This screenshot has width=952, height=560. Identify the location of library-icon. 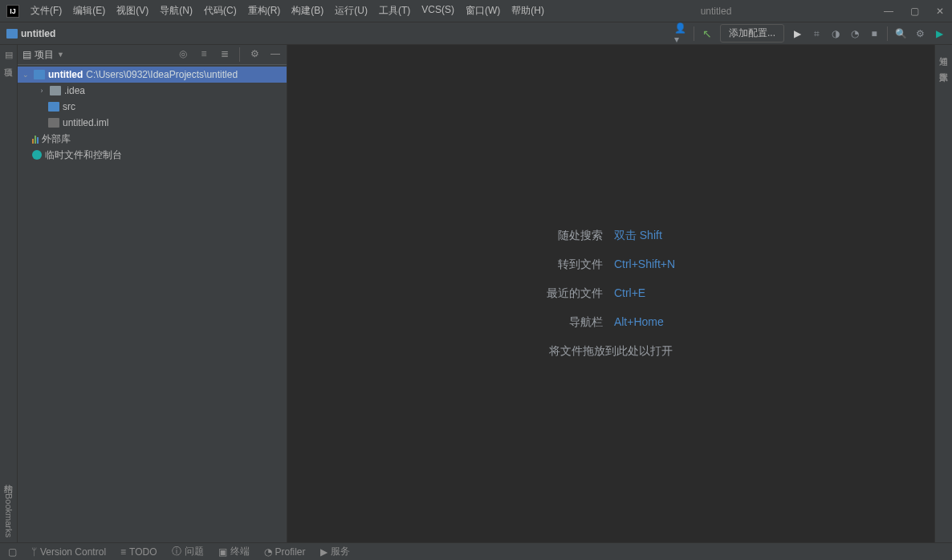
(35, 139).